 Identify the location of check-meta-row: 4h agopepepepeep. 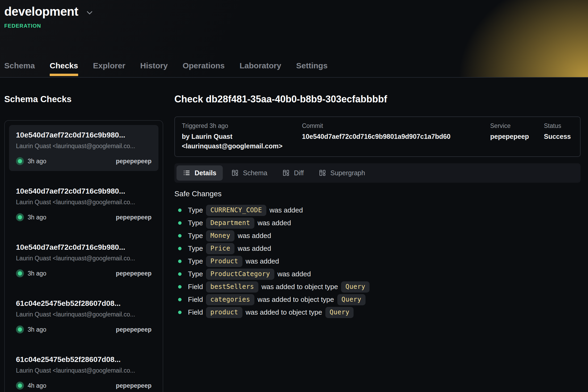
(84, 386).